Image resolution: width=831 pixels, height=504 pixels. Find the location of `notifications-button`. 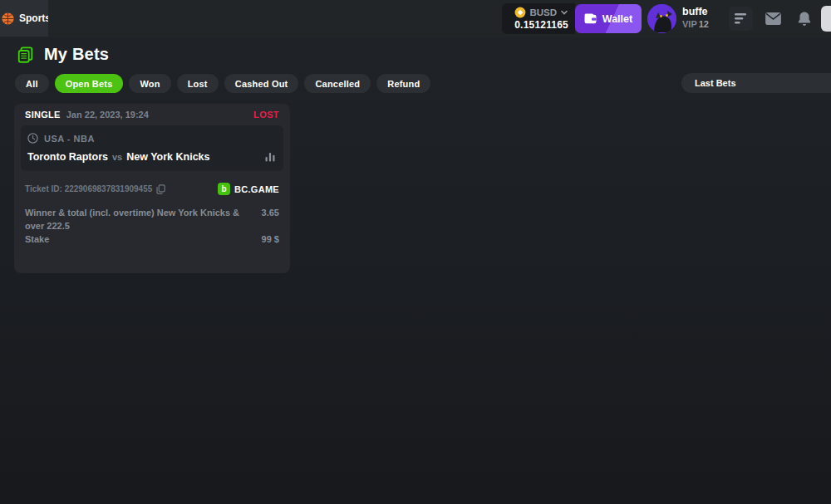

notifications-button is located at coordinates (804, 18).